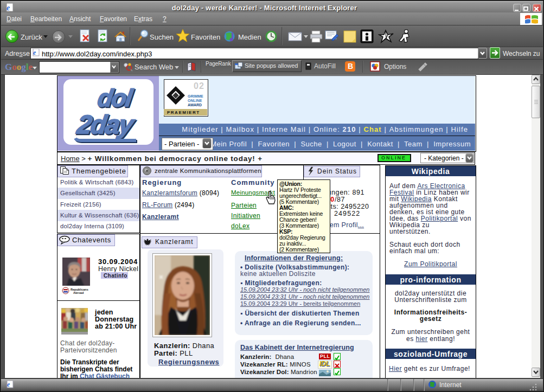 Image resolution: width=544 pixels, height=392 pixels. I want to click on svg-text: ONLINE, so click(195, 101).